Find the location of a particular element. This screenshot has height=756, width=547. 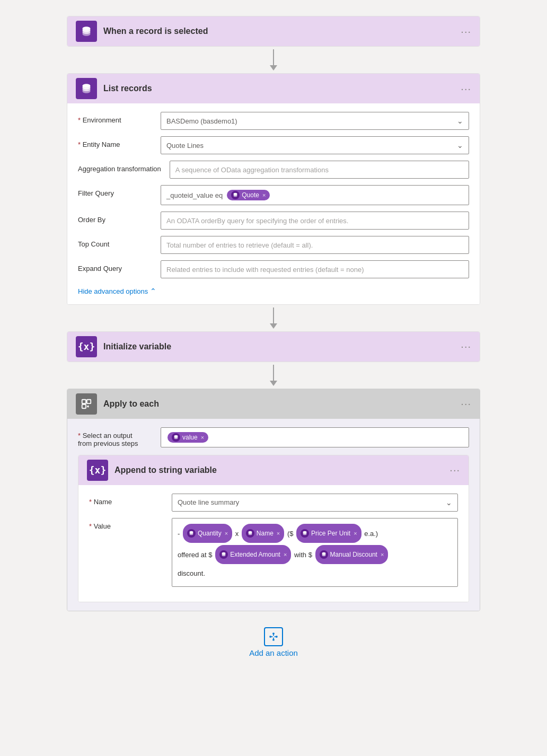

aggregation-label: Aggregation transformation is located at coordinates (120, 166).